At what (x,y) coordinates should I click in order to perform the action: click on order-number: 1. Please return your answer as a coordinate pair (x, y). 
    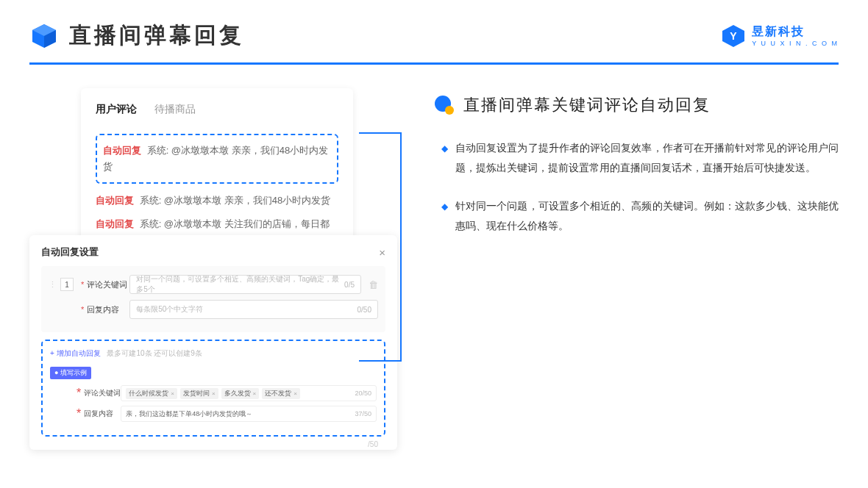
    Looking at the image, I should click on (67, 284).